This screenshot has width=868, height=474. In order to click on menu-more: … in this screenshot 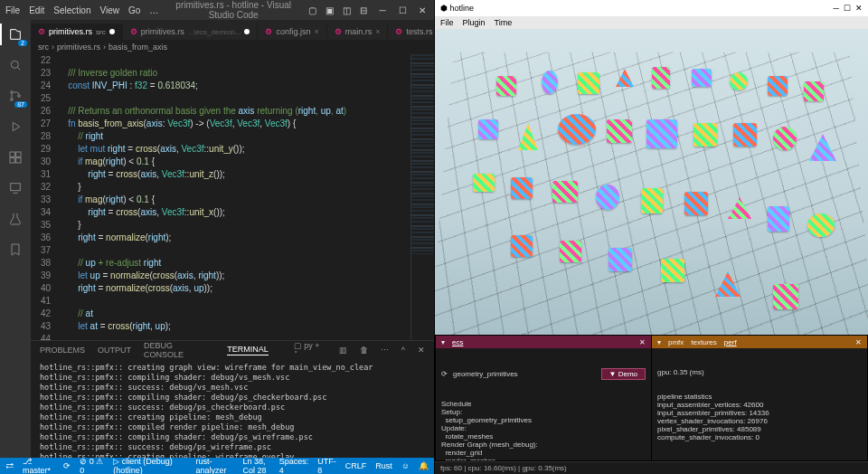, I will do `click(154, 11)`.